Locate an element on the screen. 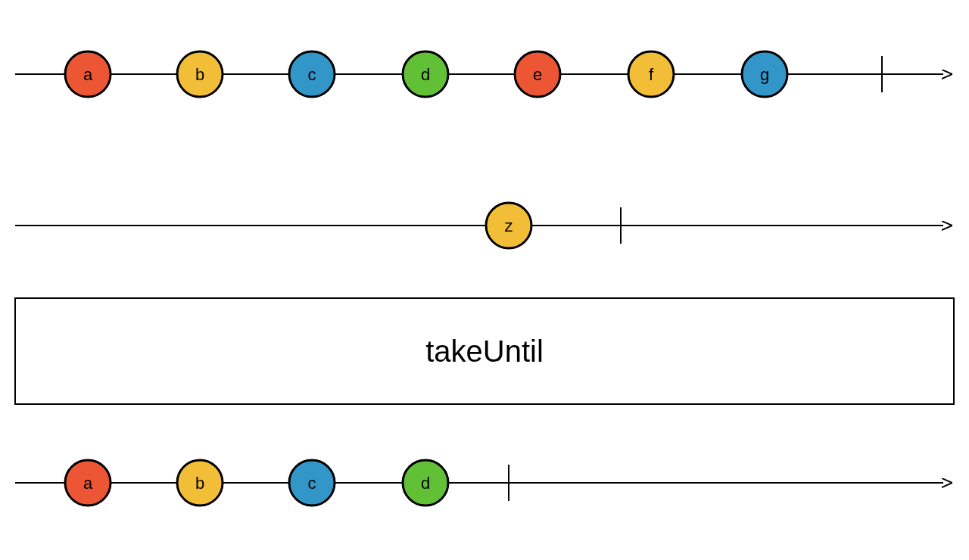 Image resolution: width=969 pixels, height=560 pixels. marble-source-d: d is located at coordinates (425, 74).